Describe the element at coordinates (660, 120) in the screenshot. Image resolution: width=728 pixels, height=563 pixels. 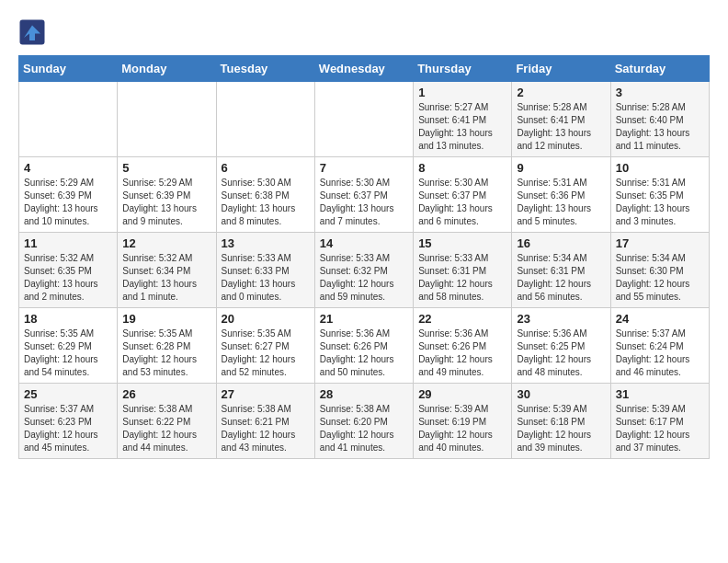
I see `calendar-cell: 3Sunrise: 5:28 AM Sunset: 6:40 PM Daylig…` at that location.